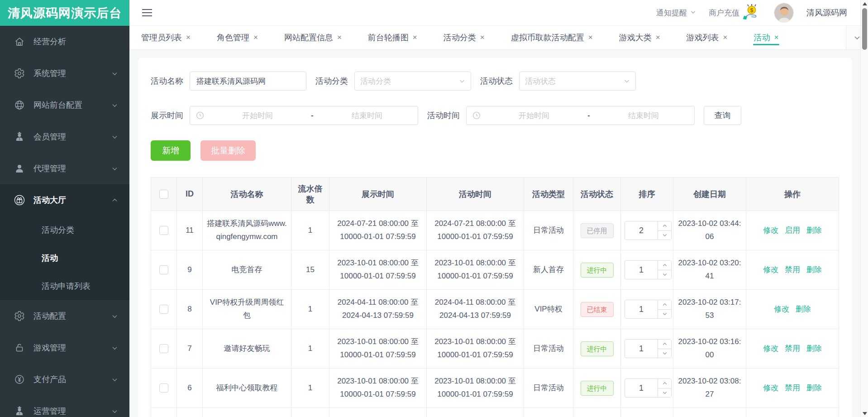  What do you see at coordinates (495, 194) in the screenshot?
I see `table-header-row: ID活动名称流水倍数展示时间活动时间活动类型活动状态排序创建日期操作` at bounding box center [495, 194].